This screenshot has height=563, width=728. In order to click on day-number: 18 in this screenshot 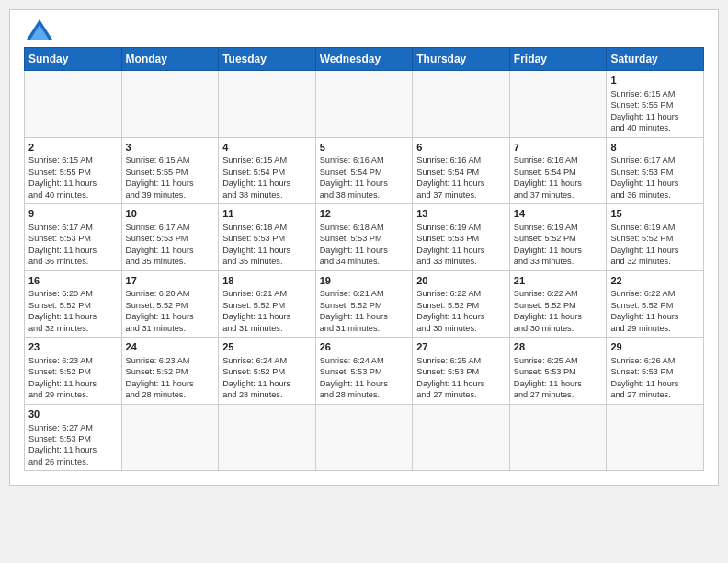, I will do `click(267, 282)`.